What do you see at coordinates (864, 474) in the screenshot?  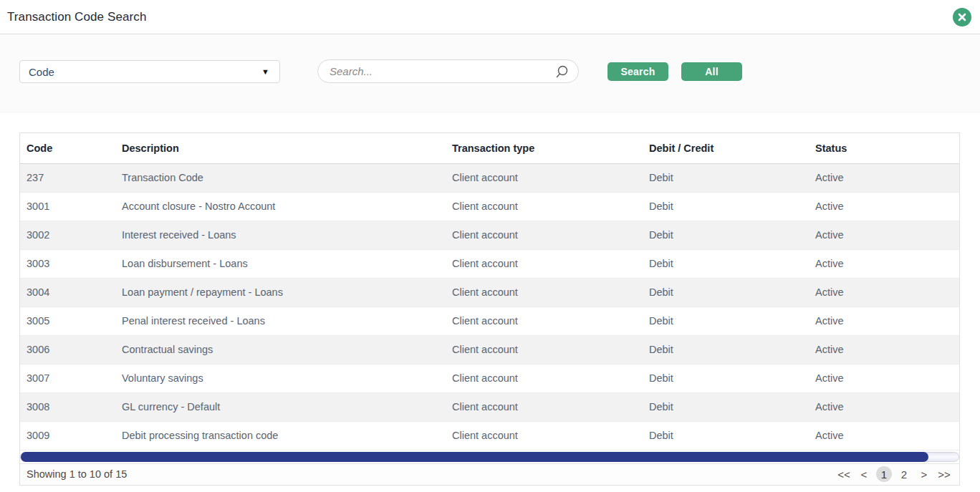 I see `pagination-prev: <` at bounding box center [864, 474].